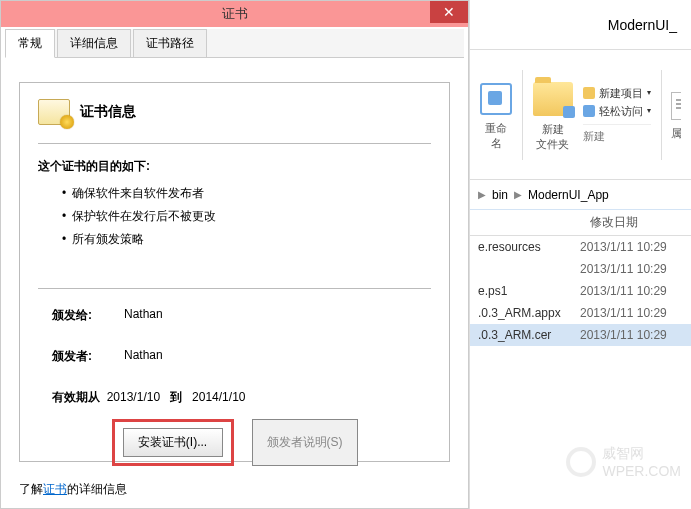  Describe the element at coordinates (568, 195) in the screenshot. I see `breadcrumb-item: ModernUI_App` at that location.